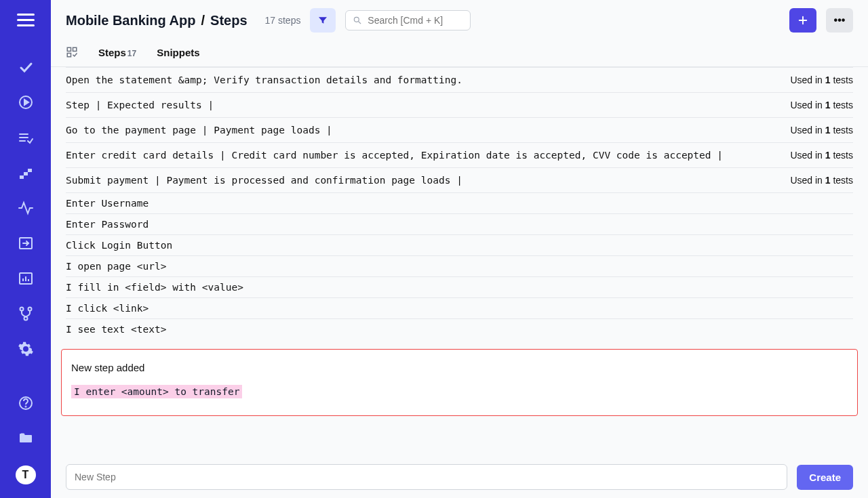 The width and height of the screenshot is (868, 498). Describe the element at coordinates (460, 309) in the screenshot. I see `step-row: I click <link>` at that location.